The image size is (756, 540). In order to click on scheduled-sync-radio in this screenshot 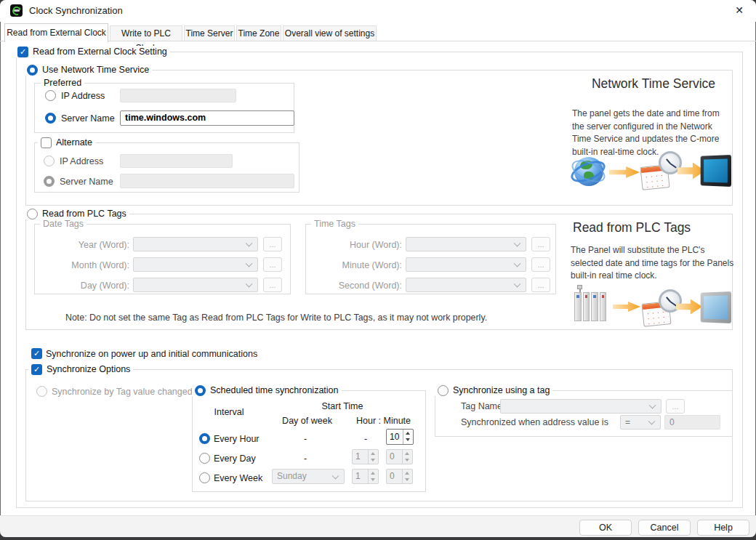, I will do `click(201, 391)`.